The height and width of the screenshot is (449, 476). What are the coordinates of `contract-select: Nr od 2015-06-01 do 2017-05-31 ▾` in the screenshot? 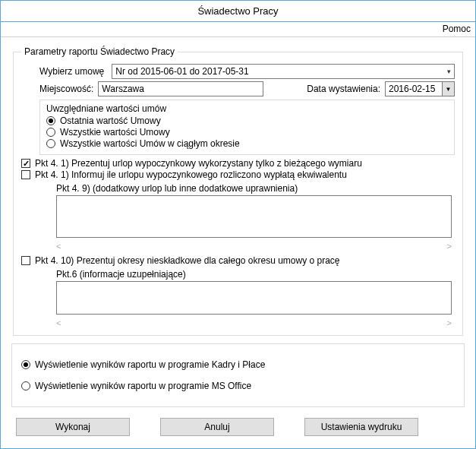 It's located at (283, 71).